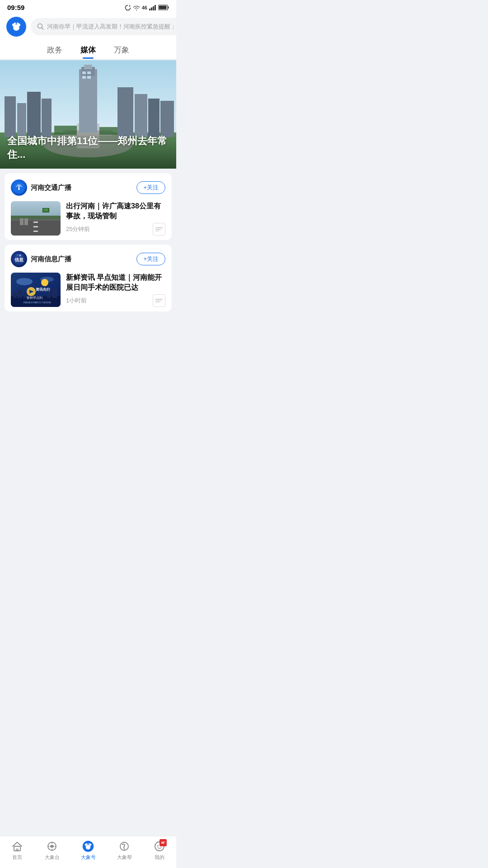  Describe the element at coordinates (112, 27) in the screenshot. I see `search-placeholder: 河南你早｜甲流进入高发期！河南疾控紧急提醒；...` at that location.